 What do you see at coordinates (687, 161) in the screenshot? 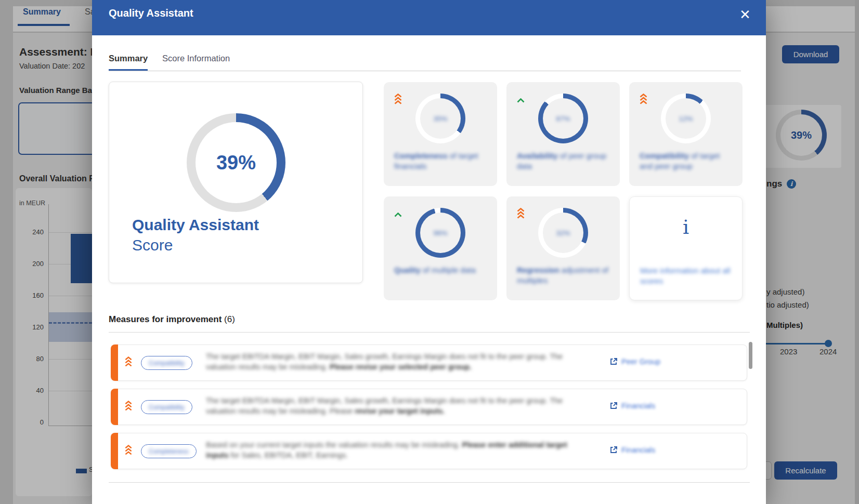
I see `score-label: Compatibility of target and peer group` at bounding box center [687, 161].